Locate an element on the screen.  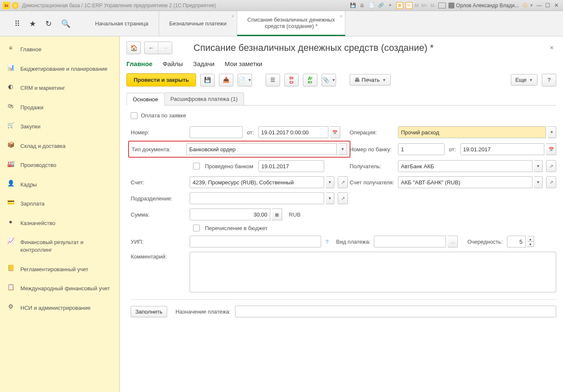
more-button: Еще▼ is located at coordinates (524, 80).